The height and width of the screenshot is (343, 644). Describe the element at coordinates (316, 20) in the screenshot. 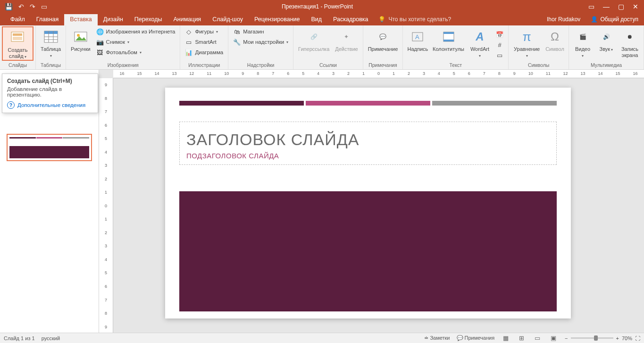

I see `tab-view: Вид` at that location.